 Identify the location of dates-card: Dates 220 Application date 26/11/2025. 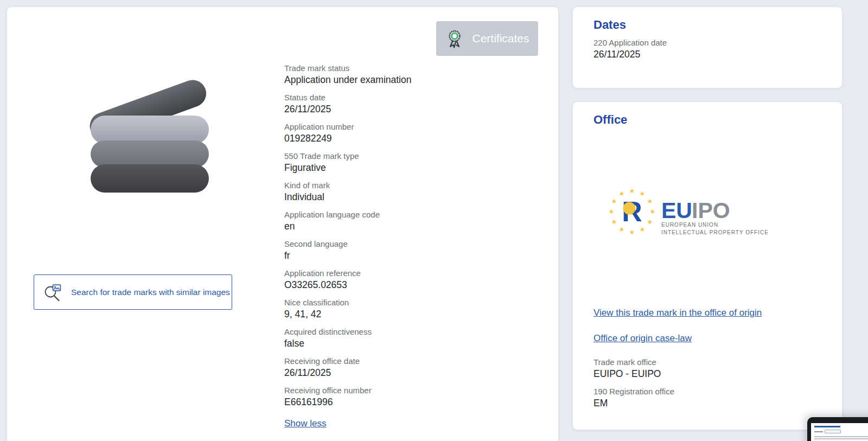
(707, 48).